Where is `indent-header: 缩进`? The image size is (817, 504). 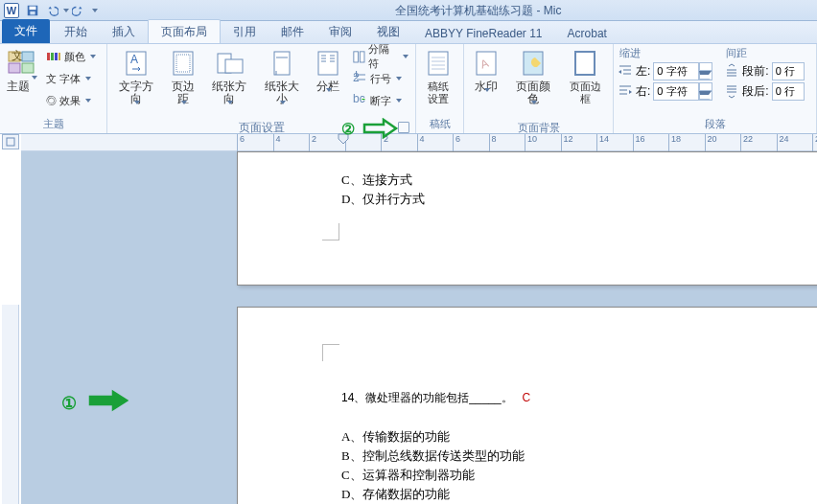 indent-header: 缩进 is located at coordinates (665, 54).